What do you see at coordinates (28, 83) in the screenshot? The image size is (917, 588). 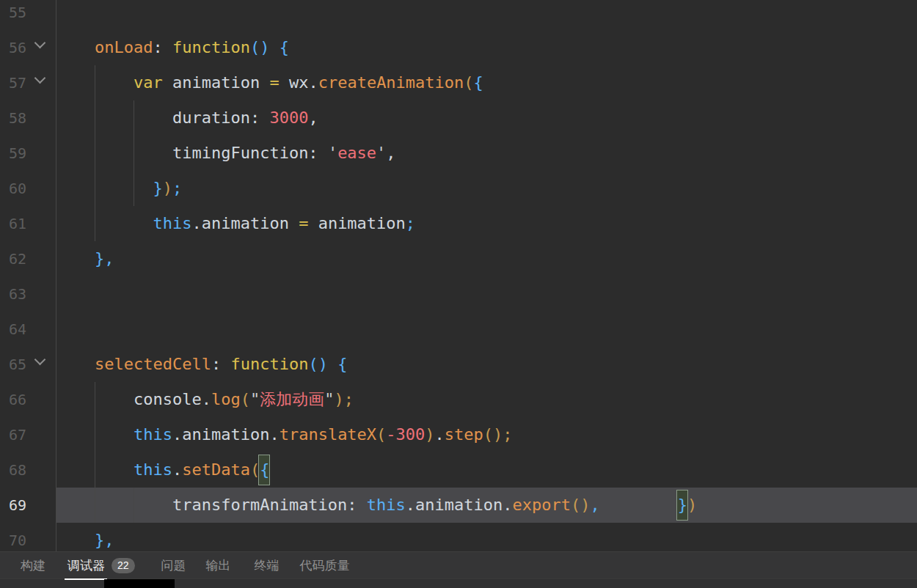 I see `gutter-line-57: 57` at bounding box center [28, 83].